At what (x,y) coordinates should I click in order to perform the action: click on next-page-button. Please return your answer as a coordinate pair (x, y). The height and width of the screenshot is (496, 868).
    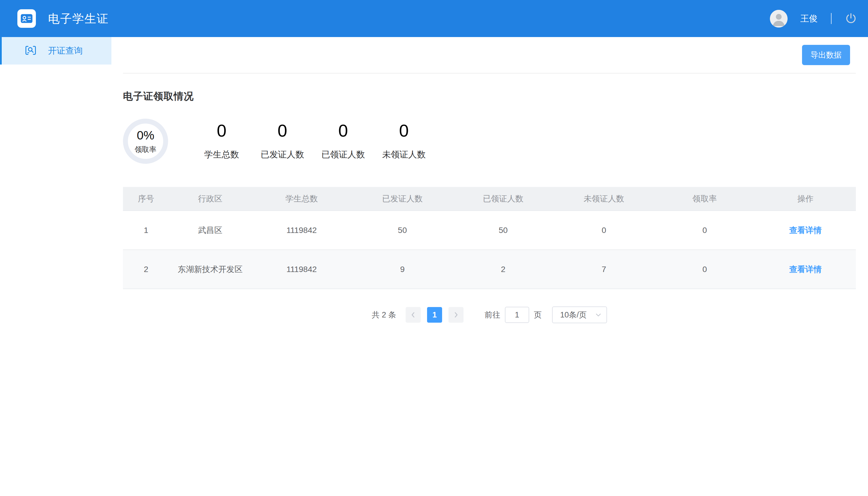
    Looking at the image, I should click on (456, 315).